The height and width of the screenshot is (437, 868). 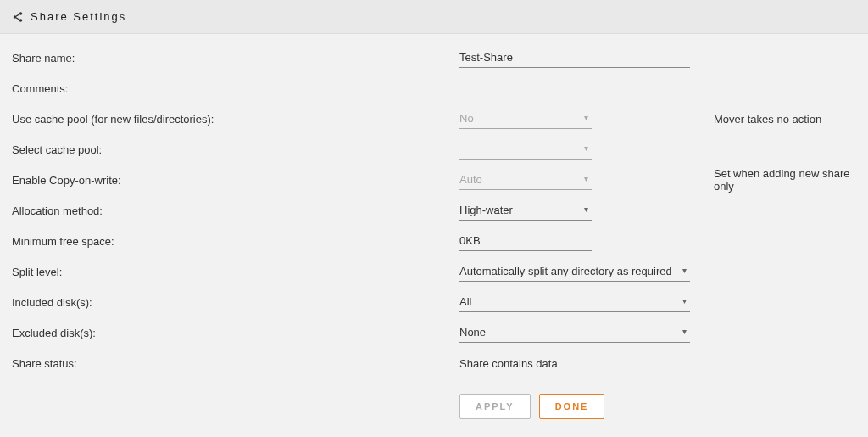 I want to click on row-excluded: Excluded disk(s): None, so click(x=434, y=333).